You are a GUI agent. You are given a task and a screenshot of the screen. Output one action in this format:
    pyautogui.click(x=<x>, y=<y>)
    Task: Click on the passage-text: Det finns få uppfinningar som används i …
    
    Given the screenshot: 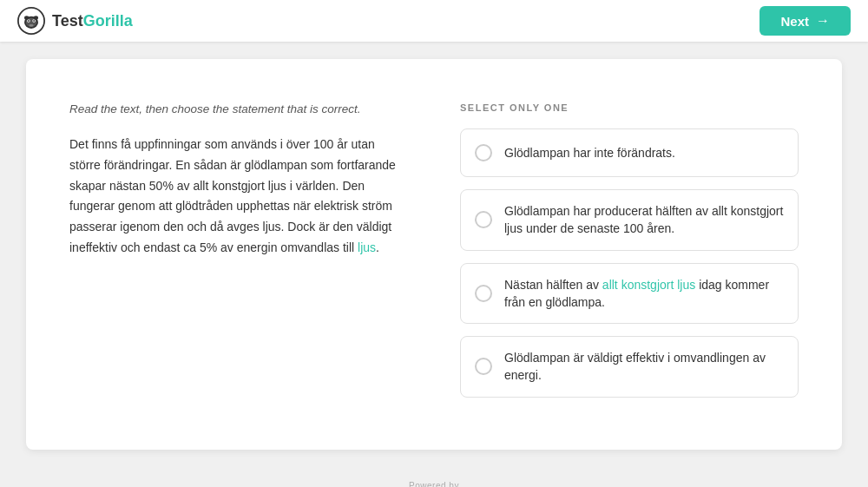 What is the action you would take?
    pyautogui.click(x=239, y=196)
    